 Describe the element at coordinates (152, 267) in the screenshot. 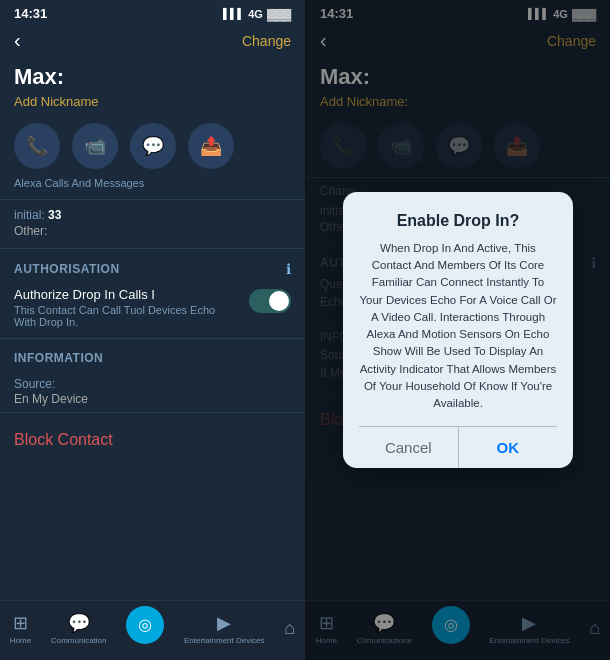

I see `auth-section-header-left: AUTHORISATION ℹ` at that location.